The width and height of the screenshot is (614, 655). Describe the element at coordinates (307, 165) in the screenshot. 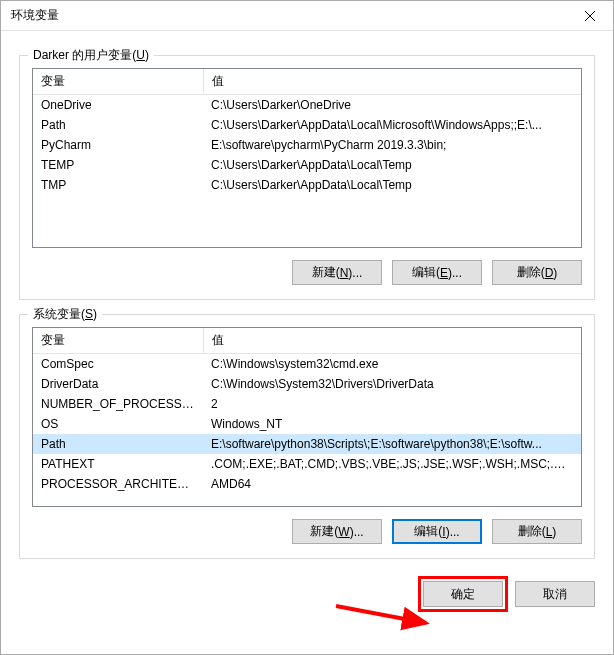

I see `table-row: TEMPC:\Users\Darker\AppData\Local\Temp` at that location.